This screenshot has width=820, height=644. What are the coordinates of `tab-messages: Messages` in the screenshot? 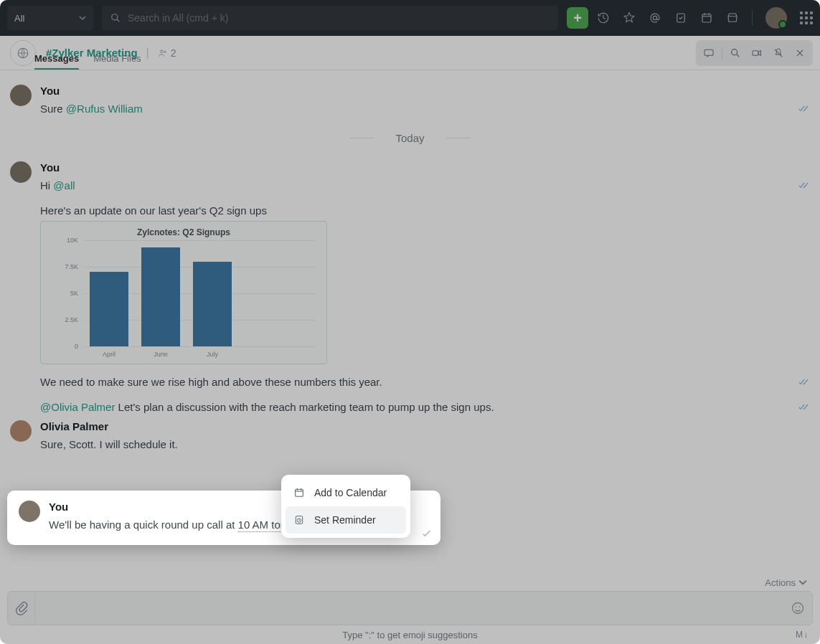 It's located at (57, 59).